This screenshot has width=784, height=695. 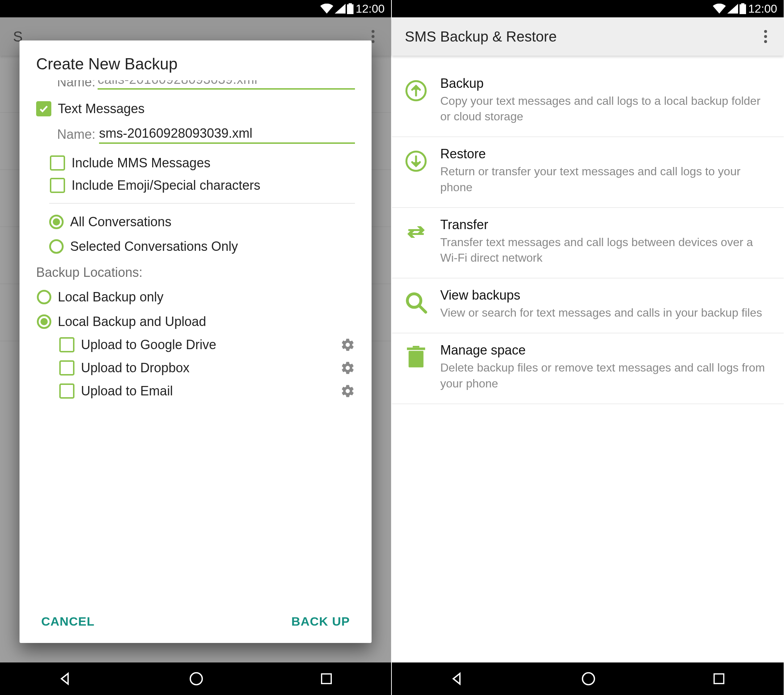 I want to click on text-messages-label: Text Messages, so click(x=101, y=109).